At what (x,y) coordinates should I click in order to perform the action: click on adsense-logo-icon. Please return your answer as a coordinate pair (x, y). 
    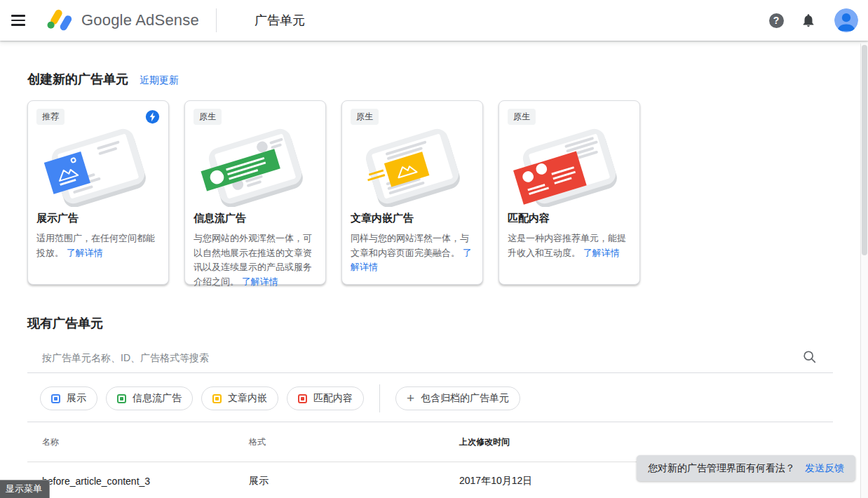
    Looking at the image, I should click on (59, 20).